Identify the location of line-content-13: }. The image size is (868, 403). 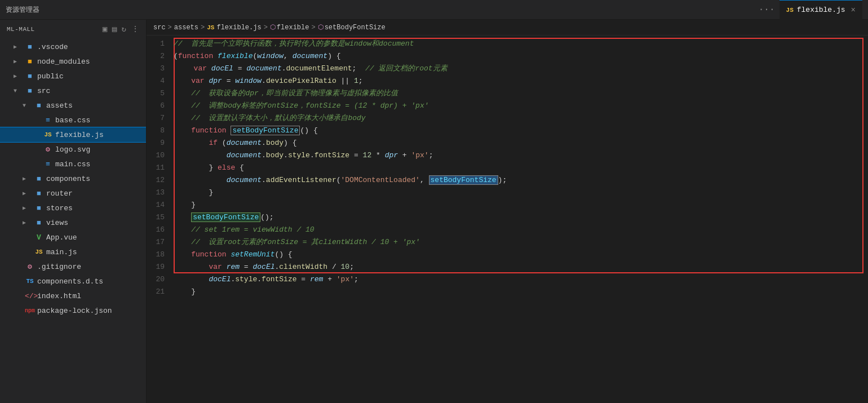
(521, 193).